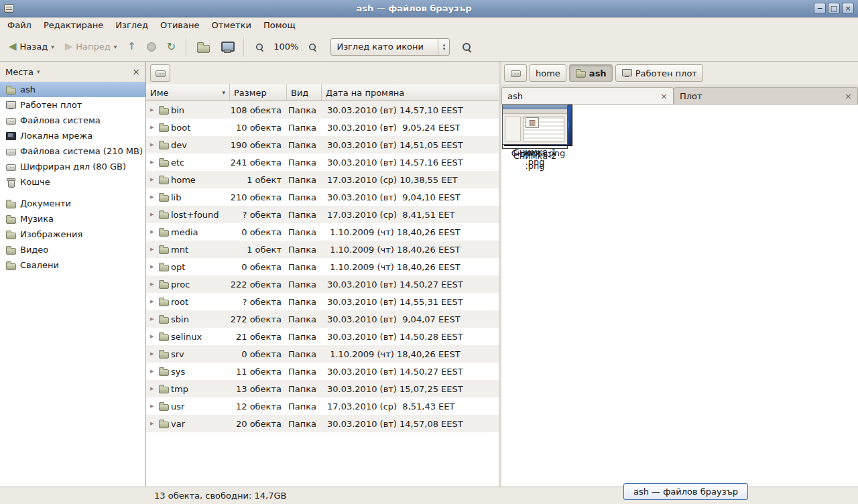 The width and height of the screenshot is (858, 504). What do you see at coordinates (184, 180) in the screenshot?
I see `file-name: home` at bounding box center [184, 180].